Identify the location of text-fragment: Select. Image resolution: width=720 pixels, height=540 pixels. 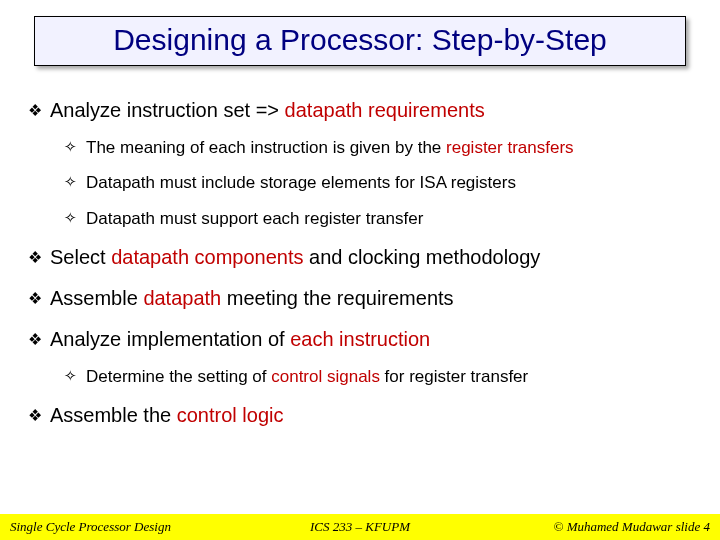
(80, 257).